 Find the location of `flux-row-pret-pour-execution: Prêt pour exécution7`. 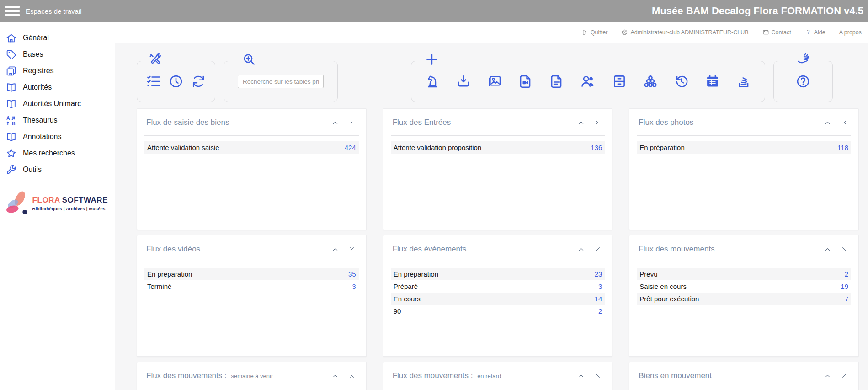

flux-row-pret-pour-execution: Prêt pour exécution7 is located at coordinates (744, 299).